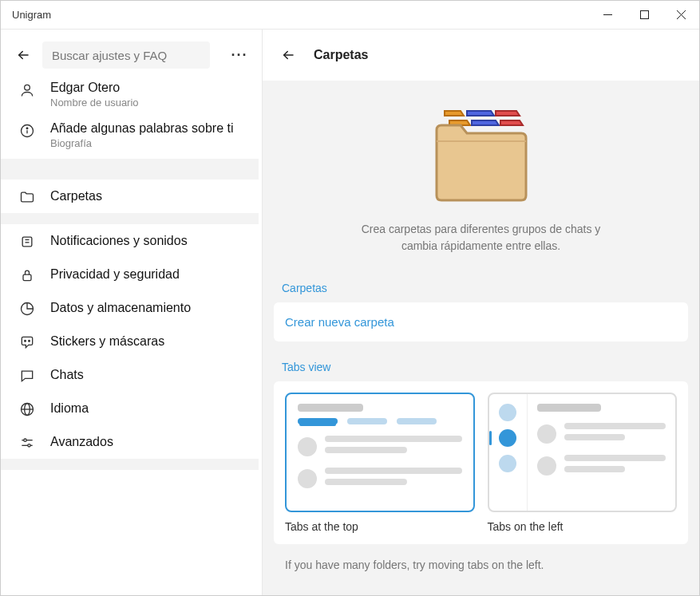 This screenshot has width=700, height=596. What do you see at coordinates (142, 128) in the screenshot?
I see `profile-bio-prompt: Añade algunas palabras sobre ti` at bounding box center [142, 128].